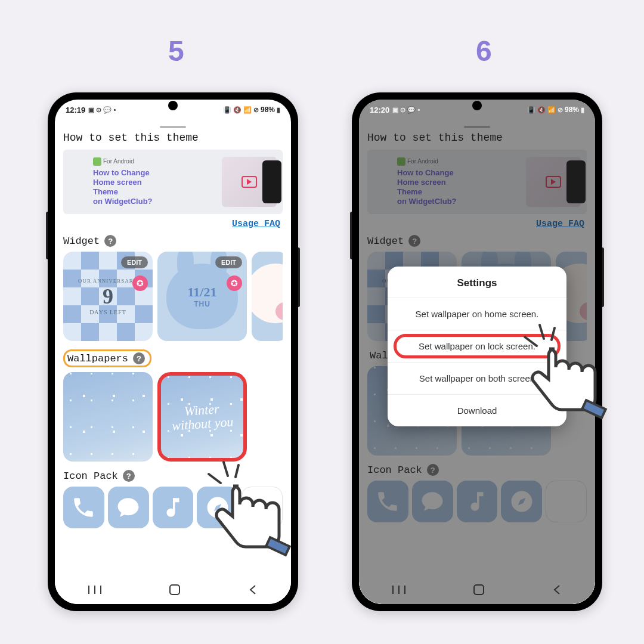 This screenshot has width=644, height=644. I want to click on dialog-option-lock-highlighted: Set wallpaper on lock screen., so click(477, 346).